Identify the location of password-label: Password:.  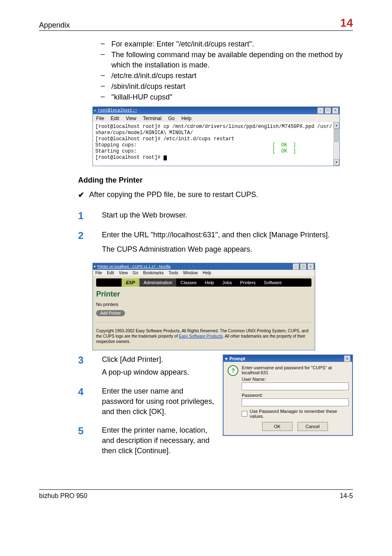
(295, 395).